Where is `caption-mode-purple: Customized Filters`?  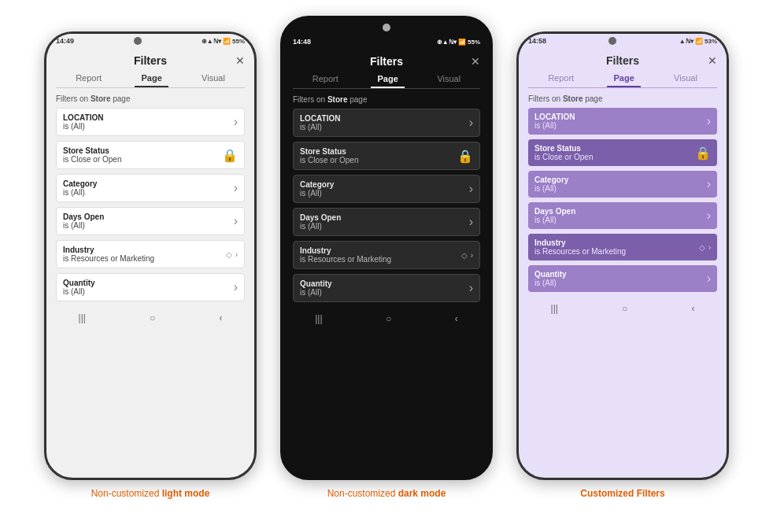 caption-mode-purple: Customized Filters is located at coordinates (622, 493).